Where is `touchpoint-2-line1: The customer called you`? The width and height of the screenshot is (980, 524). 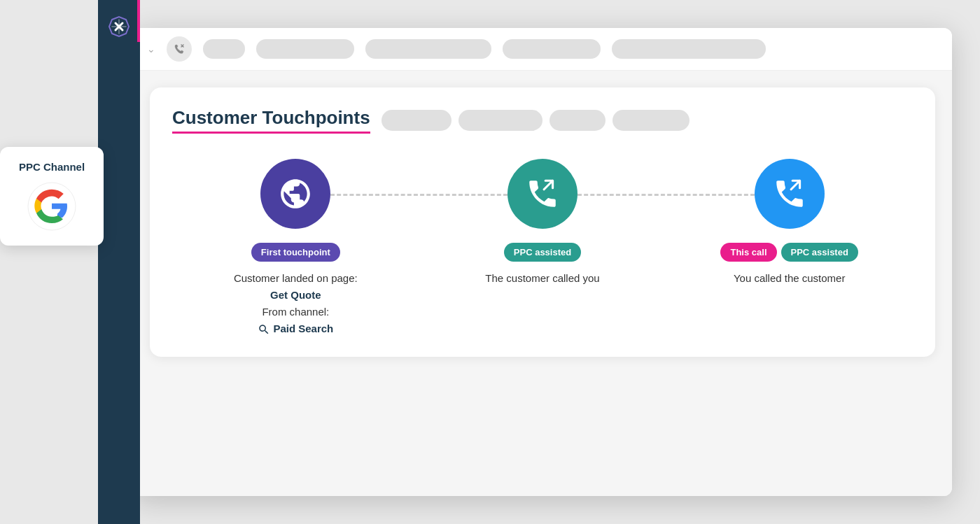 touchpoint-2-line1: The customer called you is located at coordinates (542, 278).